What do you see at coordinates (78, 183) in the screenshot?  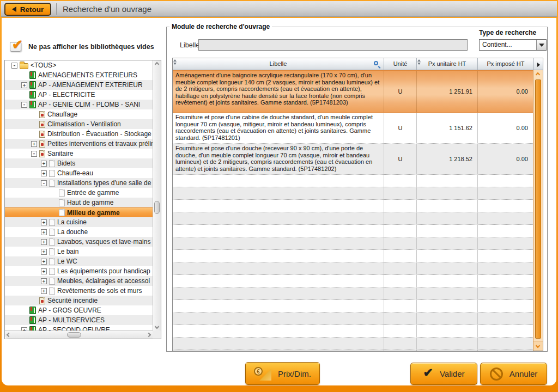 I see `tree-item: -Installations types d'une salle de` at bounding box center [78, 183].